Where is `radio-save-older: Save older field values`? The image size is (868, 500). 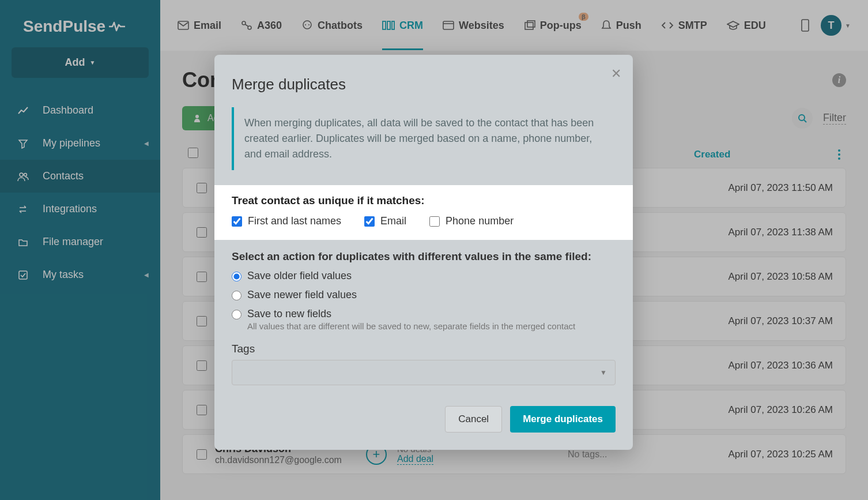
radio-save-older: Save older field values is located at coordinates (424, 276).